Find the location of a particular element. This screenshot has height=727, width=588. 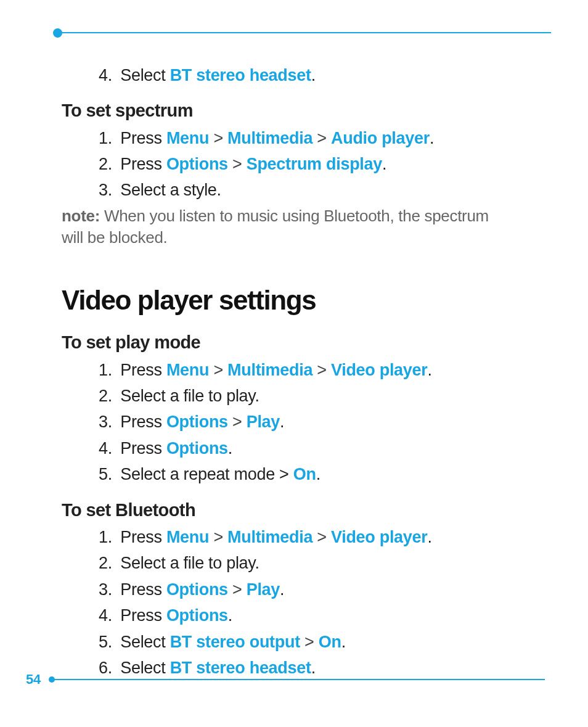

bt-step-5: 5. Select BT stereo output > On. is located at coordinates (297, 642).